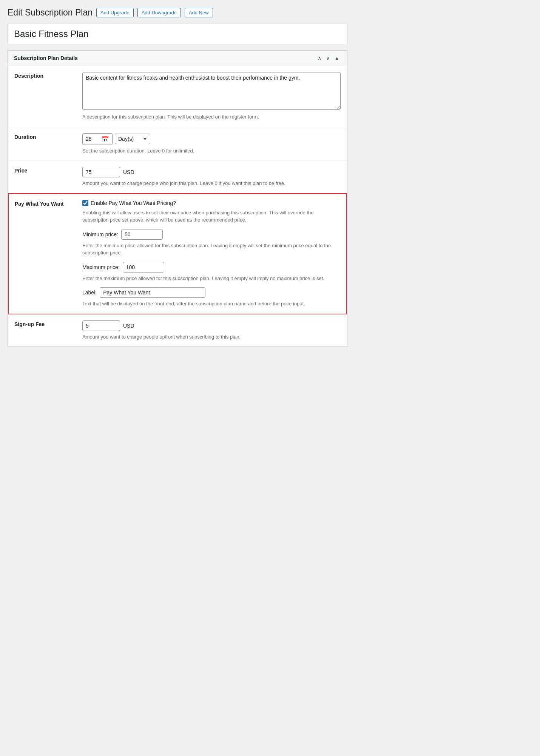 The image size is (540, 756). Describe the element at coordinates (177, 144) in the screenshot. I see `duration-row: Duration 📅 Day(s) Week(s) Month(s) Year(…` at that location.